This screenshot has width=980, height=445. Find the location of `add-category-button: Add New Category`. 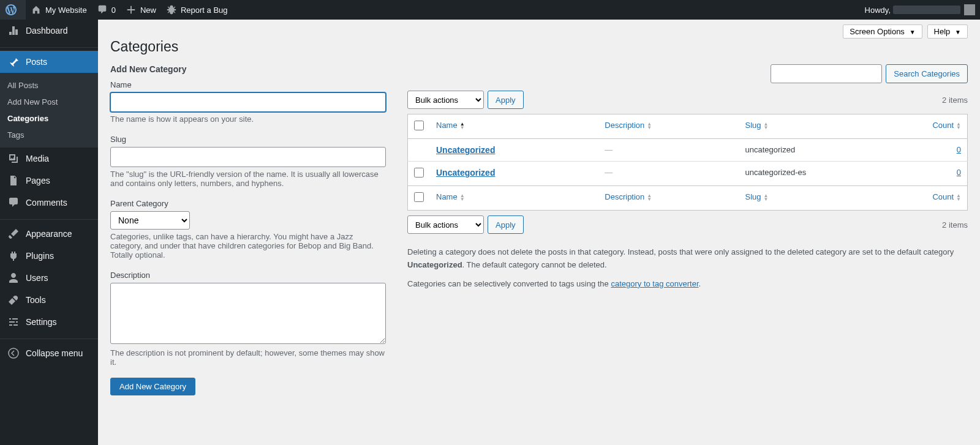

add-category-button: Add New Category is located at coordinates (153, 387).